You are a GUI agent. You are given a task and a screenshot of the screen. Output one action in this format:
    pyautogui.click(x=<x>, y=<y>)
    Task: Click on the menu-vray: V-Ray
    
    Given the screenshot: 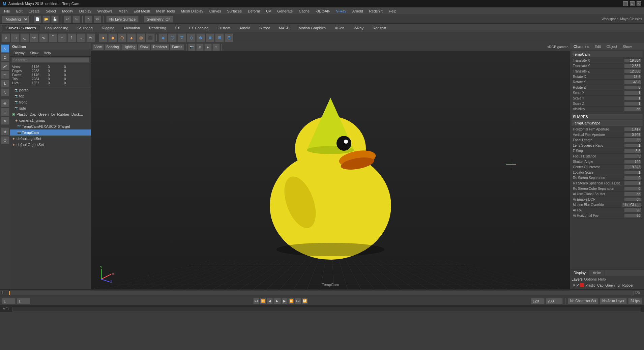 What is the action you would take?
    pyautogui.click(x=341, y=11)
    